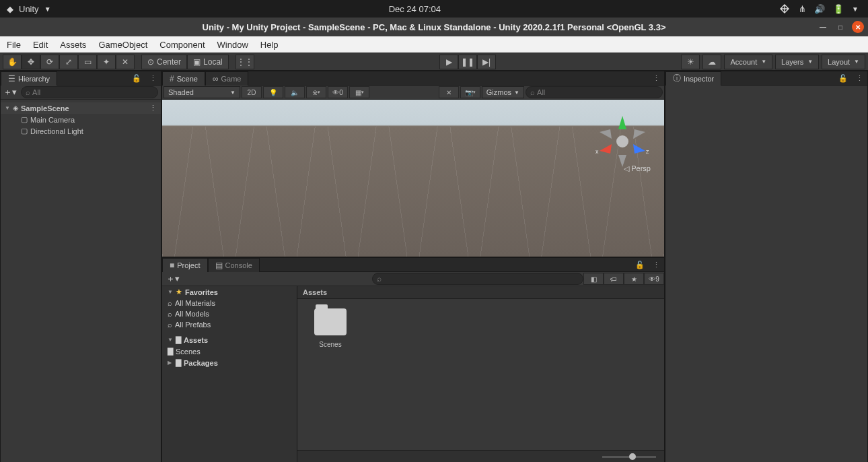 Image resolution: width=868 pixels, height=462 pixels. I want to click on project-menu-icon: ⋮, so click(657, 265).